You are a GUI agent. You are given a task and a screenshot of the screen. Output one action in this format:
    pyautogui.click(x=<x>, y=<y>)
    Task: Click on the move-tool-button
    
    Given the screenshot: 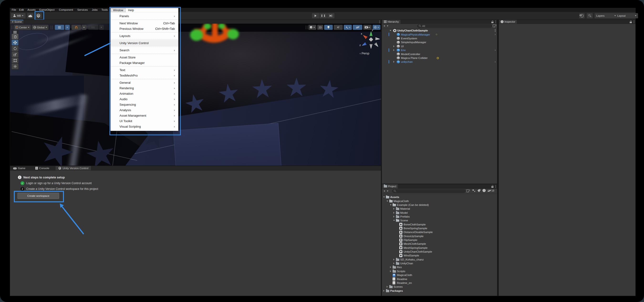 What is the action you would take?
    pyautogui.click(x=15, y=42)
    